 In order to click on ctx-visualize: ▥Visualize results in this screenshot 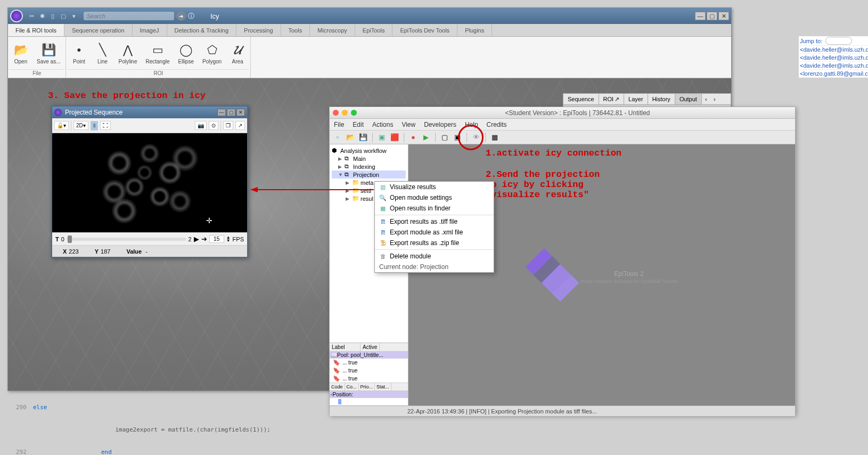, I will do `click(435, 187)`.